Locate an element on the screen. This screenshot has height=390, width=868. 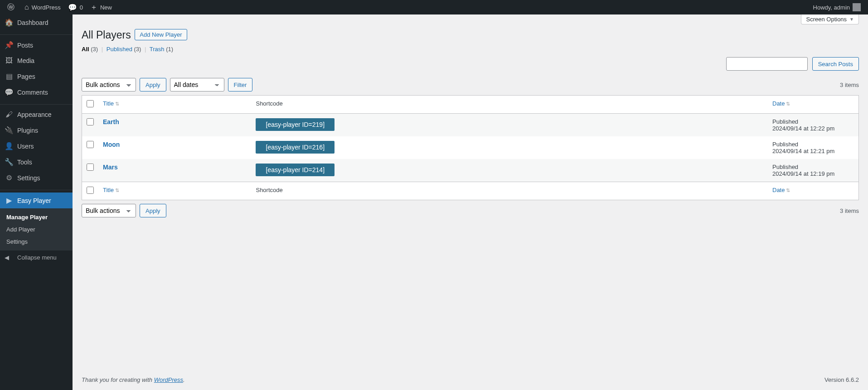
collapse-menu: ◀Collapse menu is located at coordinates (36, 257).